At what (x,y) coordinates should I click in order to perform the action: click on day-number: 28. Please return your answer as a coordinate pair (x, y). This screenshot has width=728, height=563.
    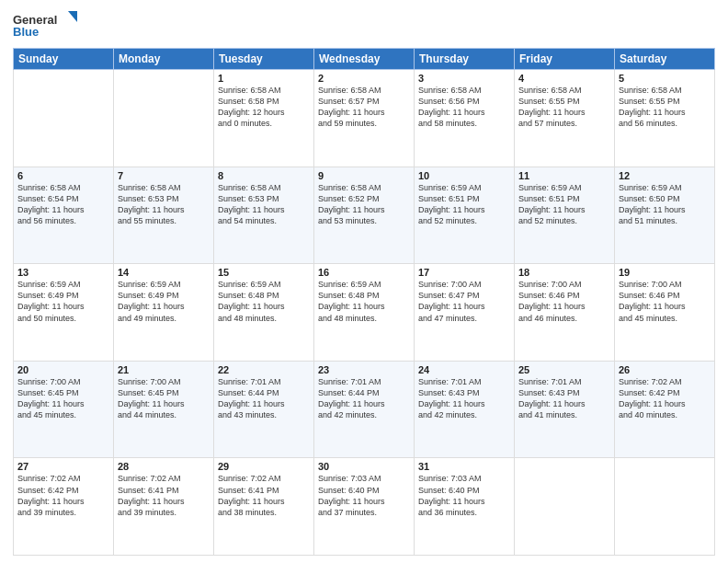
    Looking at the image, I should click on (164, 466).